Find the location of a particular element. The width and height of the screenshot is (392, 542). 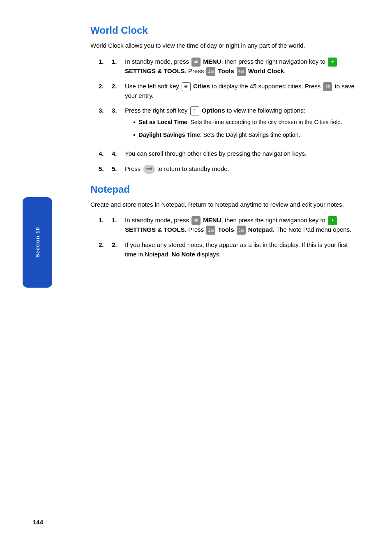

notepad-intro: Create and store notes in Notepad. Retur… is located at coordinates (225, 205).